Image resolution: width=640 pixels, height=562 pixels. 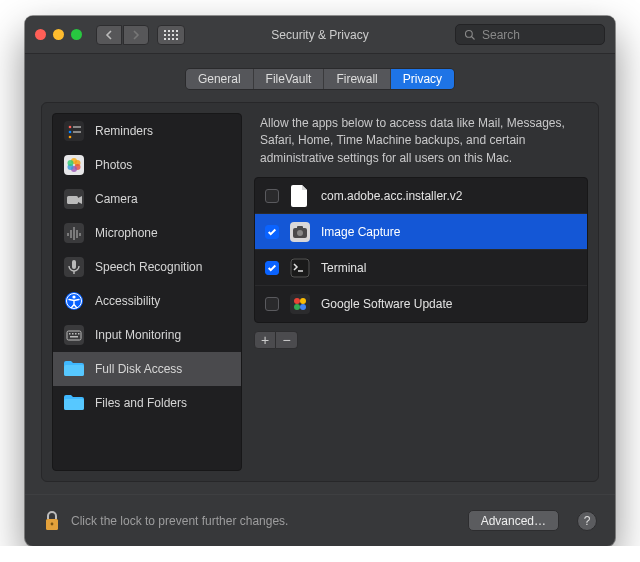 What do you see at coordinates (357, 79) in the screenshot?
I see `tab-firewall: Firewall` at bounding box center [357, 79].